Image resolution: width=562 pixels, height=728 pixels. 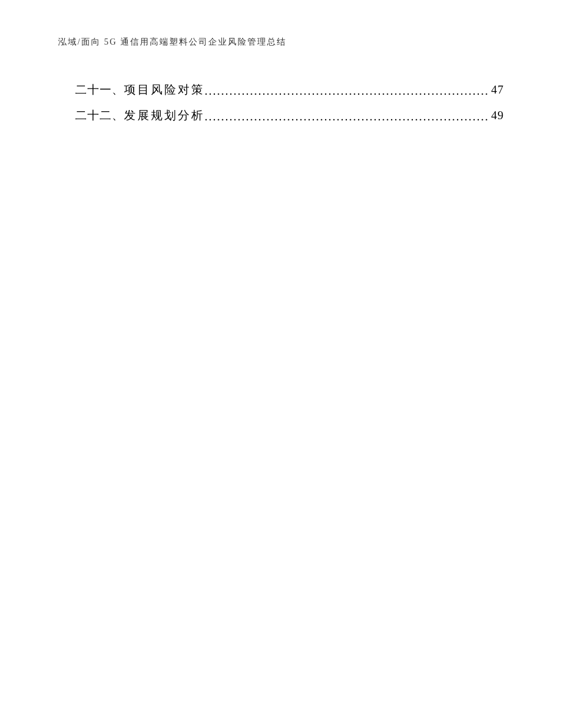 I want to click on toc-list: 二十一、 项目风险对策 47 二十二、 发展规划分析 49, so click(x=281, y=103).